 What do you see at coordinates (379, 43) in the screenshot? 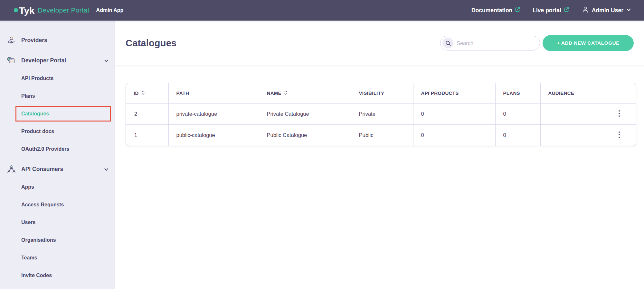
I see `page-header: Catalogues + ADD NEW CATALOGUE` at bounding box center [379, 43].